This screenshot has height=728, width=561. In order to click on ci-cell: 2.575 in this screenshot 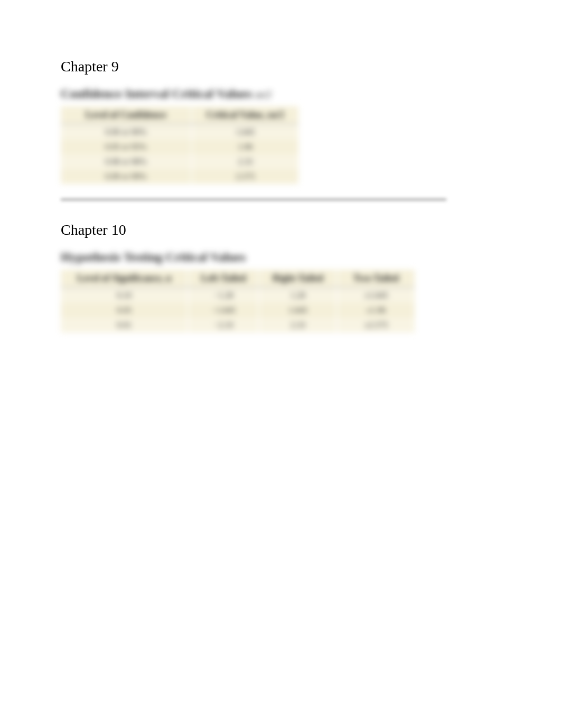, I will do `click(245, 177)`.